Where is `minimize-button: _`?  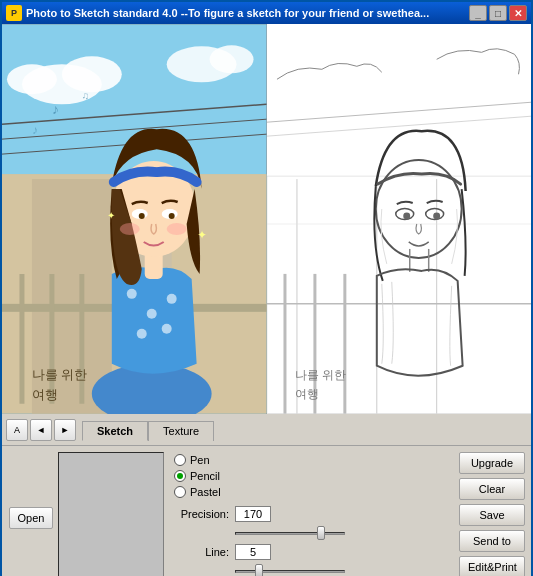
minimize-button: _ is located at coordinates (478, 13).